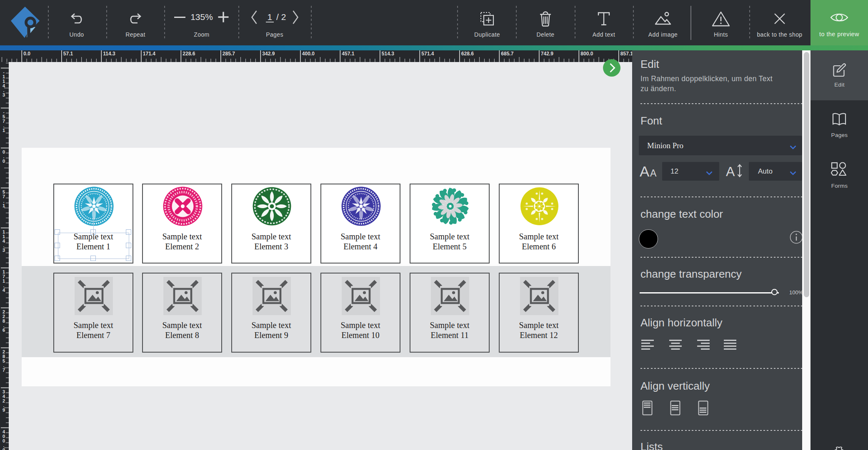 This screenshot has height=450, width=868. What do you see at coordinates (268, 54) in the screenshot?
I see `svg-text: 342.9` at bounding box center [268, 54].